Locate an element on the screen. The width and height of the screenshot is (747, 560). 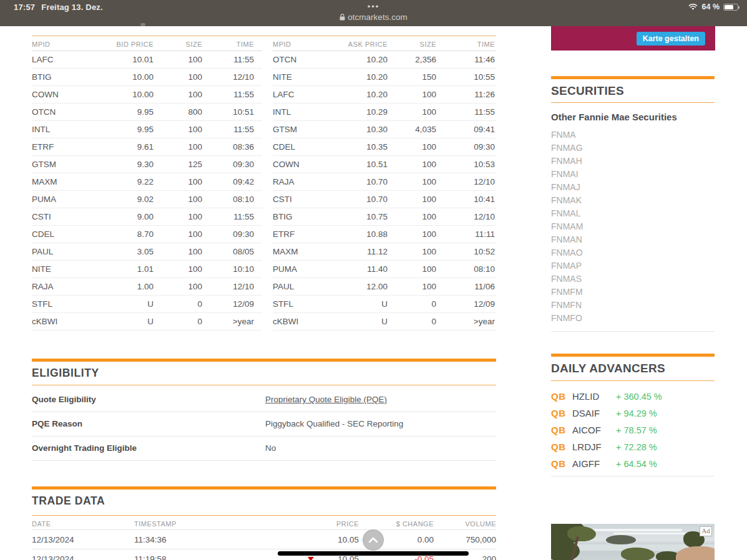
security-symbol-link: FNMFM is located at coordinates (633, 292).